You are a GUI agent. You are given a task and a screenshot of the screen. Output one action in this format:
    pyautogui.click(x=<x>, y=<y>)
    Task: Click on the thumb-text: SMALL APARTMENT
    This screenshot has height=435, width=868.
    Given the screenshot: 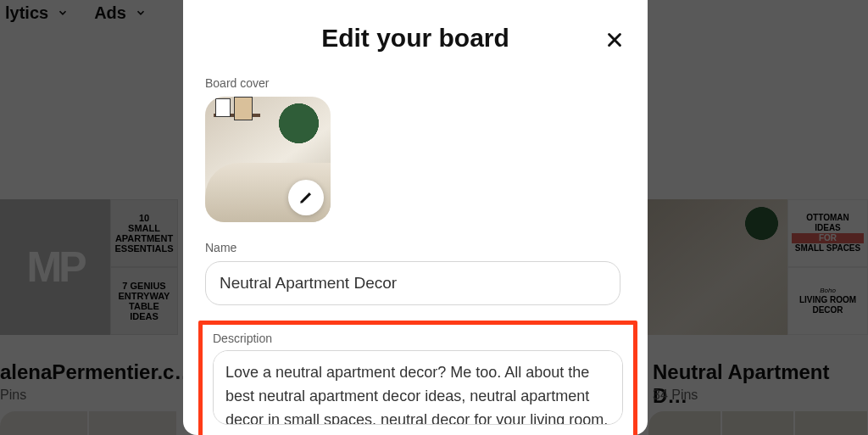 What is the action you would take?
    pyautogui.click(x=144, y=233)
    